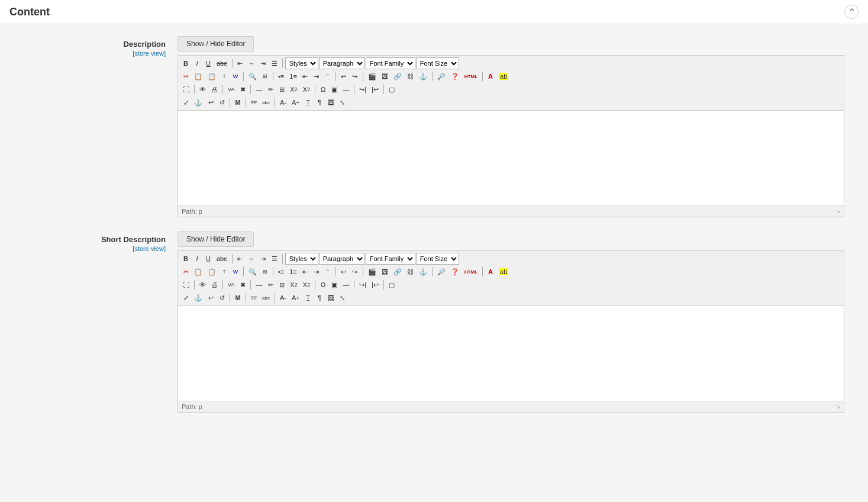  What do you see at coordinates (197, 63) in the screenshot?
I see `italic-button: I` at bounding box center [197, 63].